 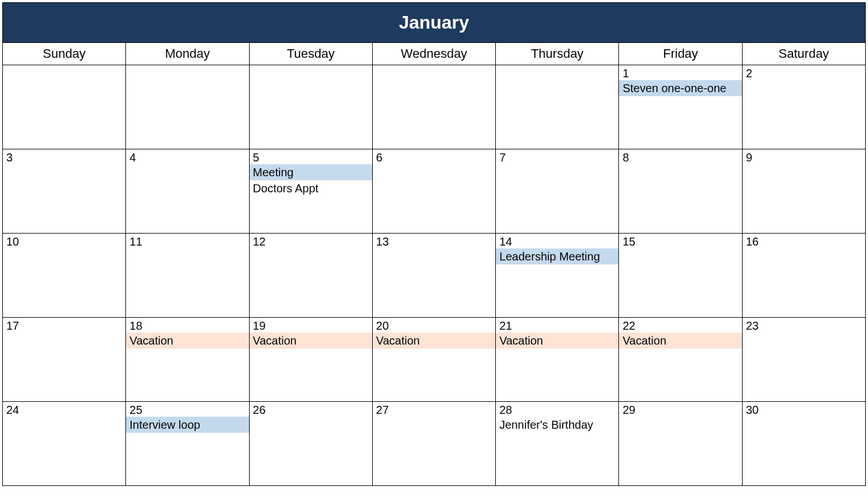 What do you see at coordinates (434, 157) in the screenshot?
I see `day-number: 6` at bounding box center [434, 157].